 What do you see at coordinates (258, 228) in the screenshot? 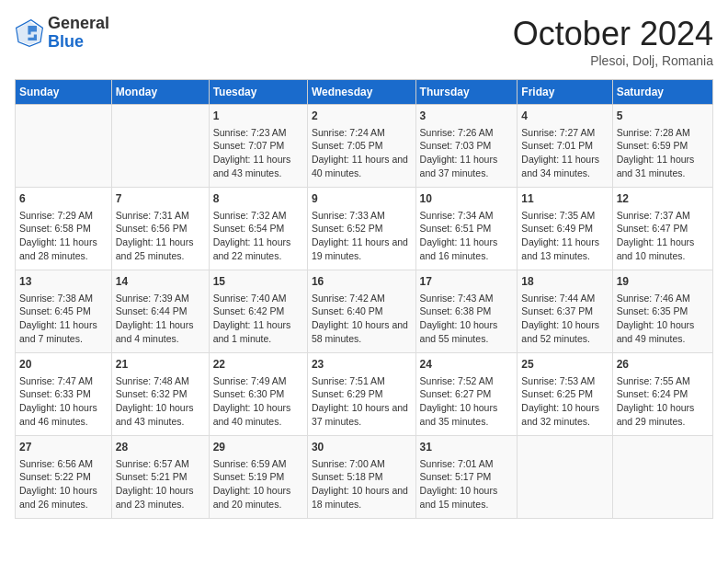
I see `day-detail: Sunset: 6:54 PM` at bounding box center [258, 228].